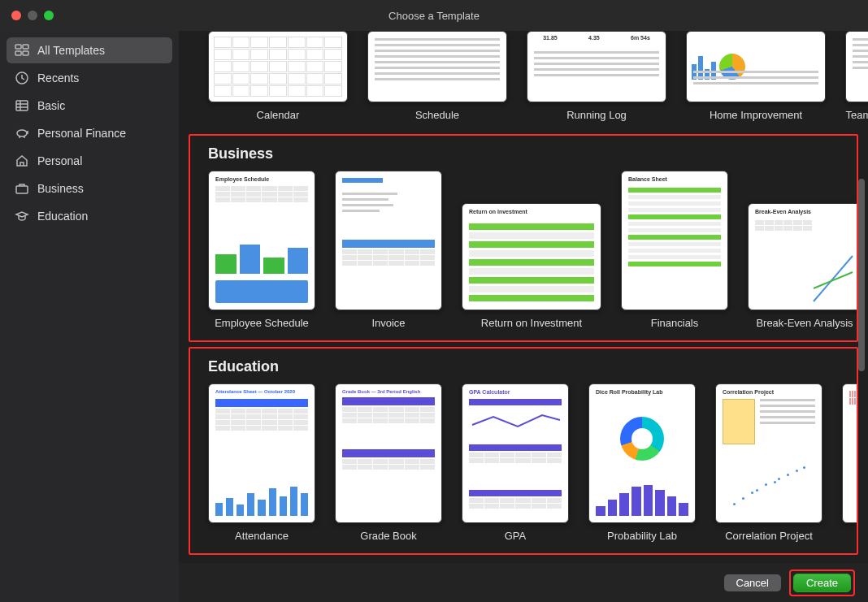  I want to click on template-label: Calendar, so click(278, 115).